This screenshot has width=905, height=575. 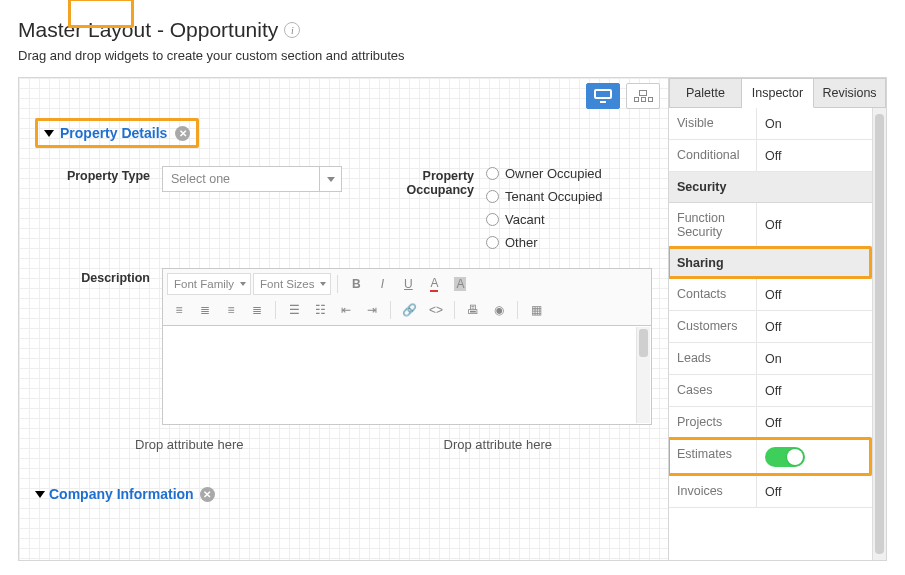 What do you see at coordinates (252, 179) in the screenshot?
I see `property-type-select: Select one` at bounding box center [252, 179].